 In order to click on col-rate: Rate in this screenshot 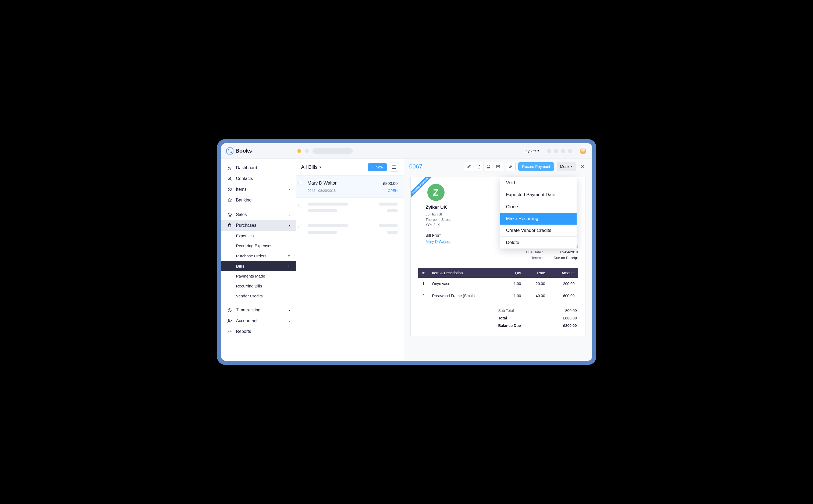, I will do `click(536, 273)`.